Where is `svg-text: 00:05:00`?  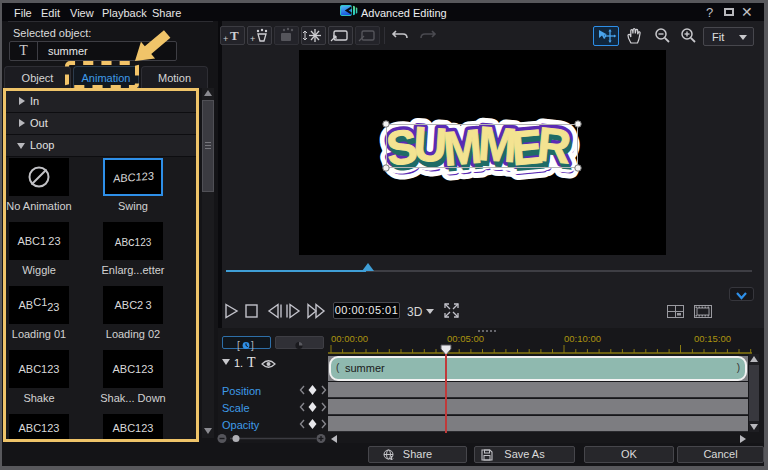
svg-text: 00:05:00 is located at coordinates (466, 338).